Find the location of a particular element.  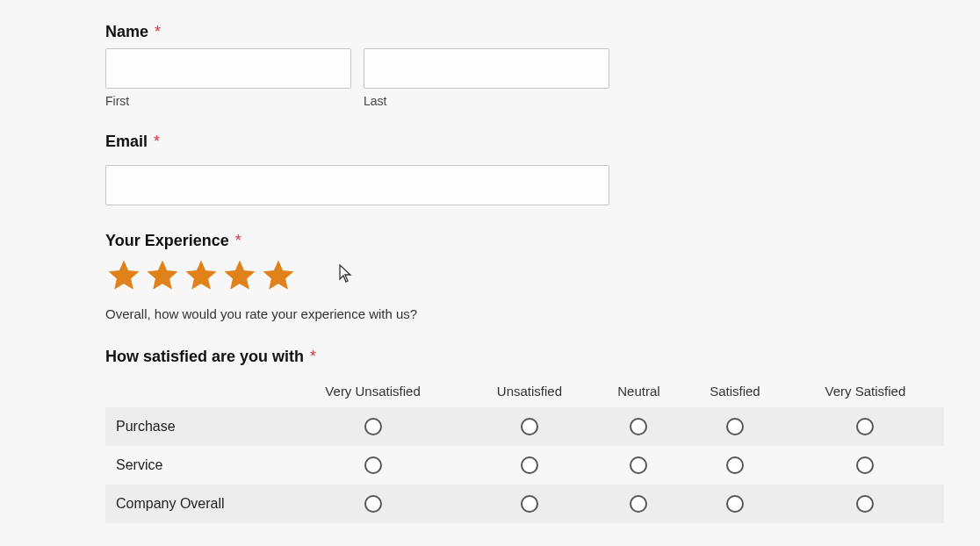

name-label: Name * is located at coordinates (499, 32).